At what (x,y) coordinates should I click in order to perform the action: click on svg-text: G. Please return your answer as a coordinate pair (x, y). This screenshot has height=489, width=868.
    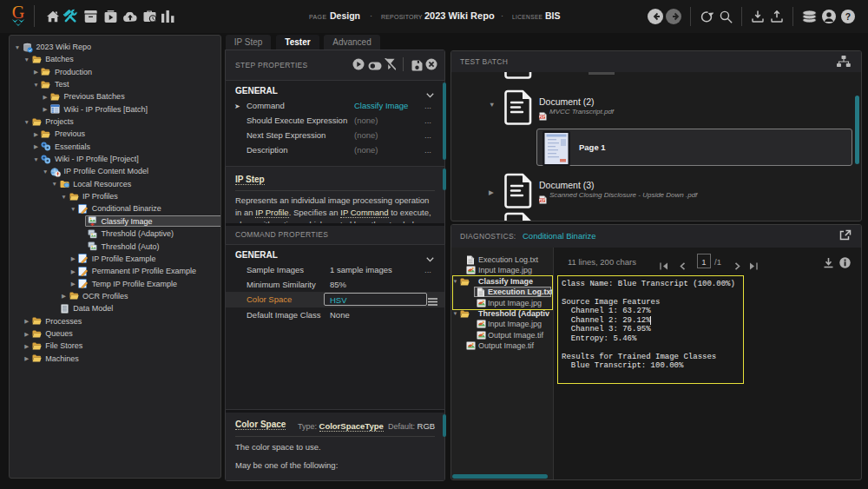
    Looking at the image, I should click on (18, 14).